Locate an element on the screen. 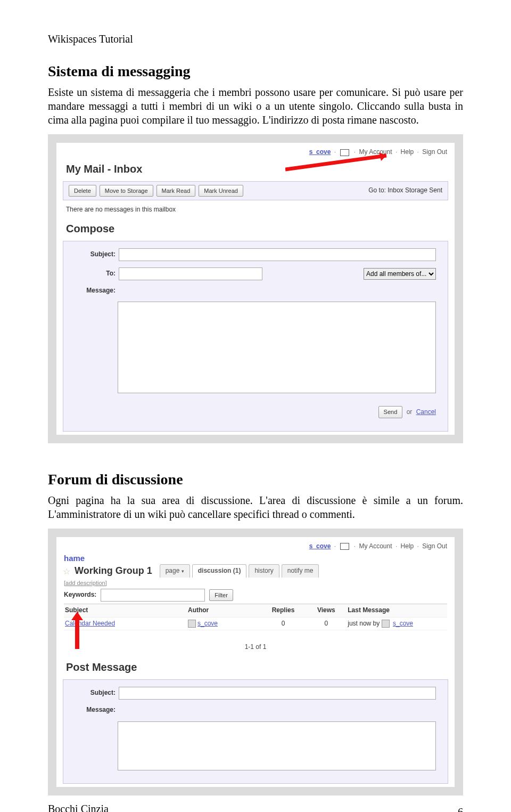 Image resolution: width=511 pixels, height=812 pixels. mail-toolbar: Delete Move to Storage Mark Read Mark Un… is located at coordinates (256, 191).